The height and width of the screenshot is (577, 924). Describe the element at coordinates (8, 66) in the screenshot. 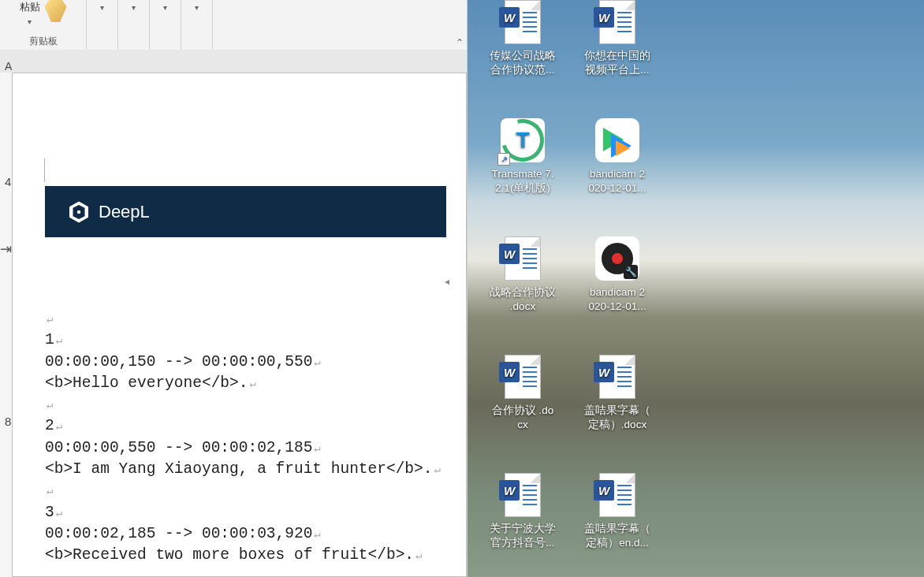

I see `margin-letter: A` at that location.